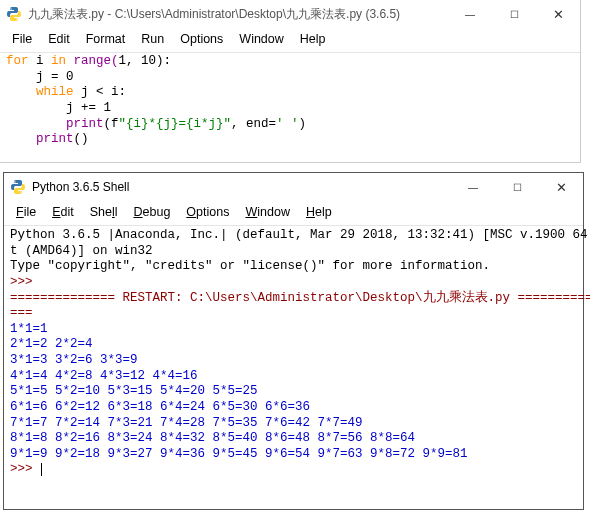 Image resolution: width=590 pixels, height=513 pixels. What do you see at coordinates (294, 213) in the screenshot?
I see `shell-menubar: File Edit Shell Debug Options Window Hel…` at bounding box center [294, 213].